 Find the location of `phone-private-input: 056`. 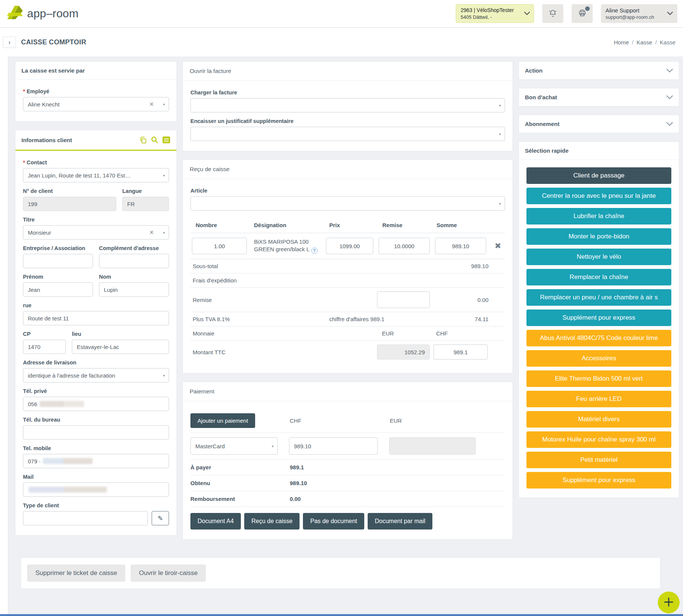

phone-private-input: 056 is located at coordinates (96, 404).